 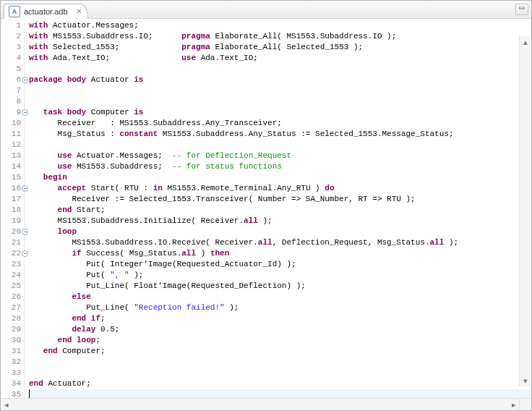 I want to click on line-number-gutter: 1234567891011121314151617181920212223242…, so click(x=13, y=208).